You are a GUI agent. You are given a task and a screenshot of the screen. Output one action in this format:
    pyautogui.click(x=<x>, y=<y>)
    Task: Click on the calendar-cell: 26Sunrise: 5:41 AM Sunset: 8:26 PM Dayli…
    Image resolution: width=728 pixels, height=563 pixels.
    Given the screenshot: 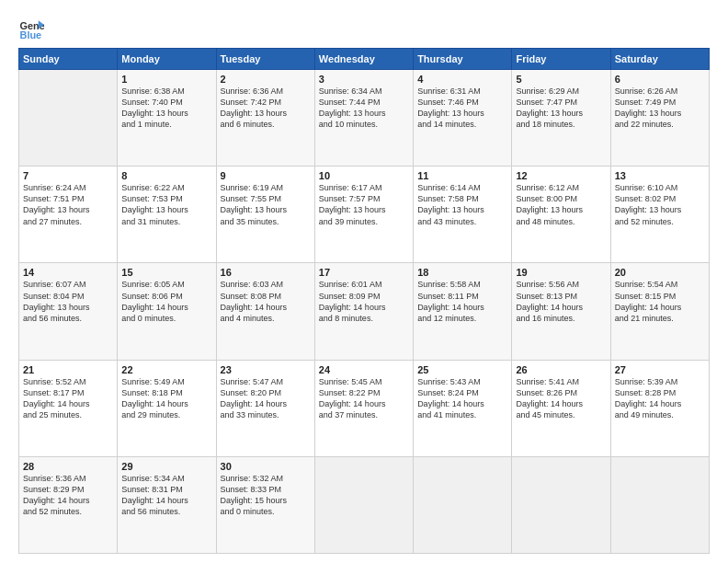 What is the action you would take?
    pyautogui.click(x=561, y=408)
    